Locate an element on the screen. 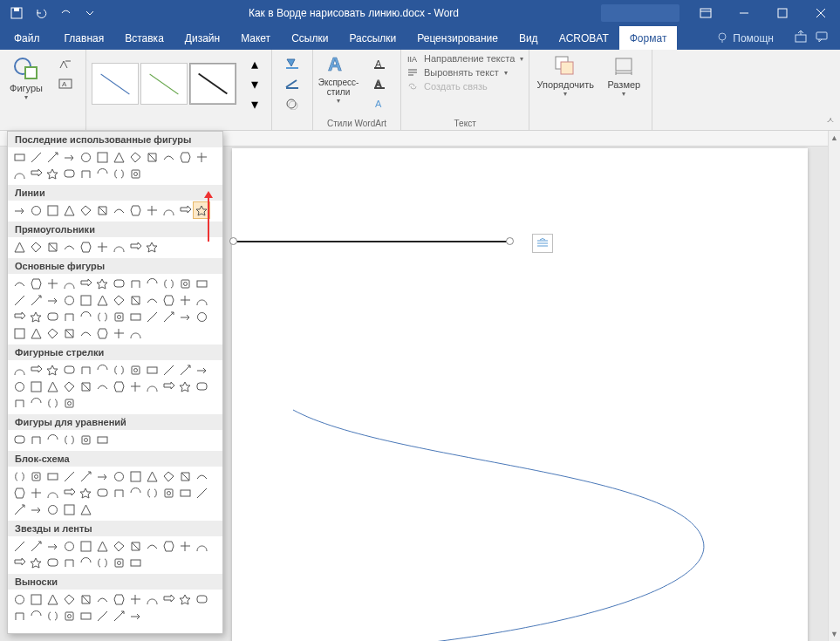 Image resolution: width=840 pixels, height=641 pixels. redo-icon is located at coordinates (65, 13).